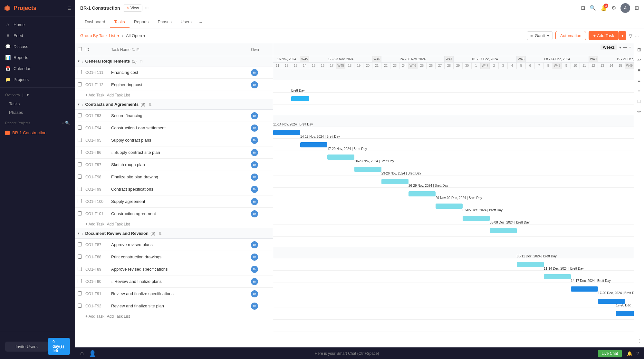  What do you see at coordinates (583, 8) in the screenshot?
I see `add-panel-icon: ⊞` at bounding box center [583, 8].